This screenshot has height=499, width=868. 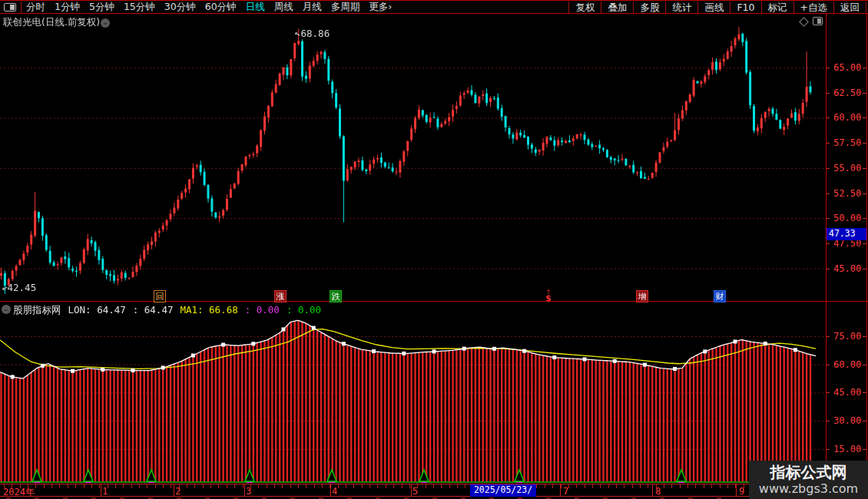 What do you see at coordinates (10, 8) in the screenshot?
I see `window-layout-icon` at bounding box center [10, 8].